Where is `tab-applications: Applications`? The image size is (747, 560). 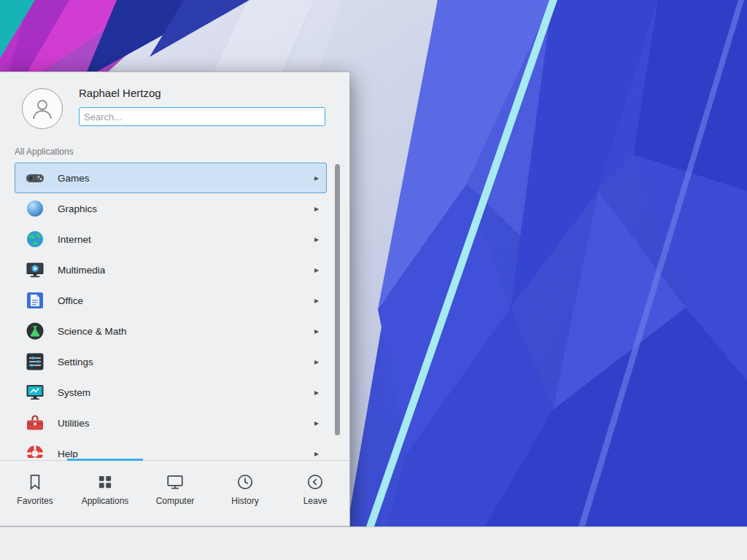 tab-applications: Applications is located at coordinates (105, 494).